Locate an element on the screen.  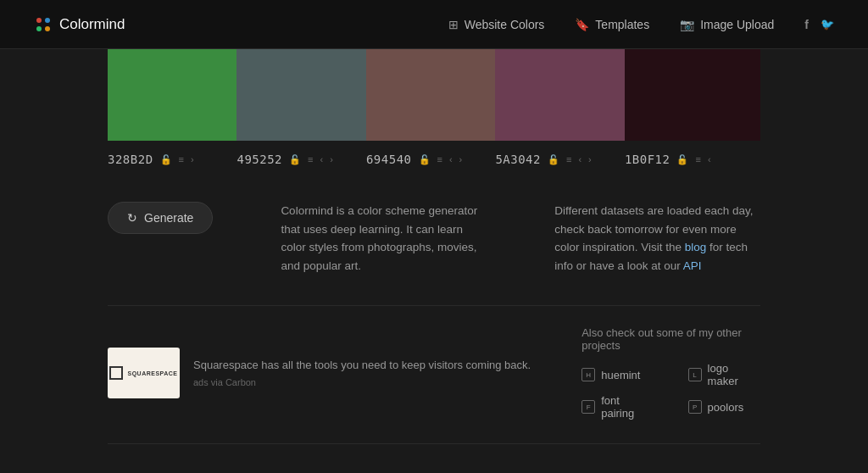
side-description: Different datasets are loaded each day, … is located at coordinates (658, 238).